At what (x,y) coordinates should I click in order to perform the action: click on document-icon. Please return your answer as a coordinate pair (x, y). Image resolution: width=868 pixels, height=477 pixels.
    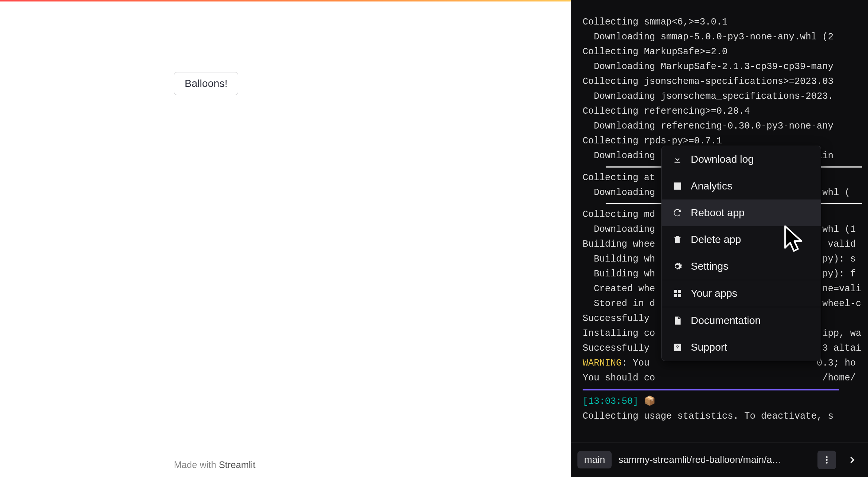
    Looking at the image, I should click on (677, 321).